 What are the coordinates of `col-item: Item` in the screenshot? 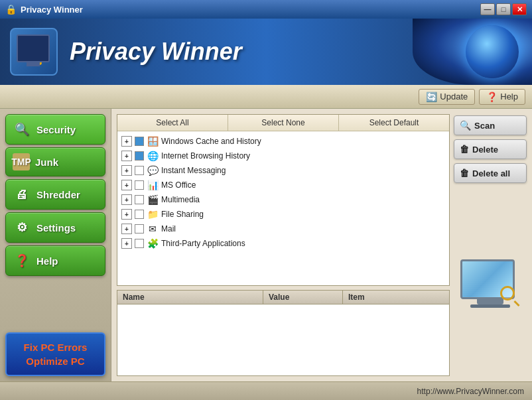 It's located at (396, 297).